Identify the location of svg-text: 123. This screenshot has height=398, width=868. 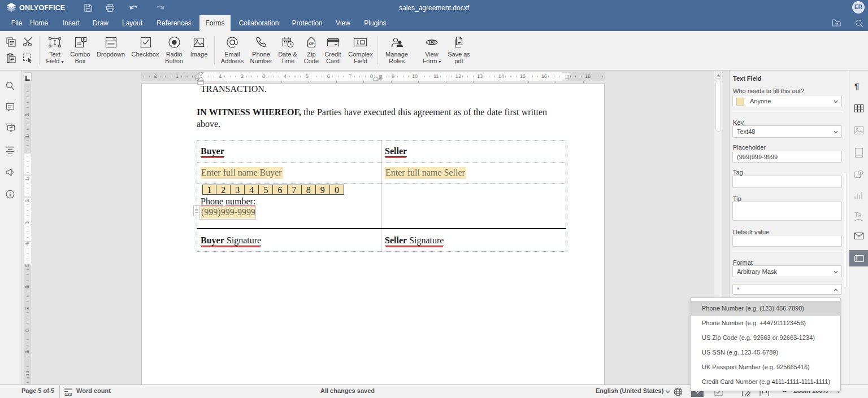
(68, 394).